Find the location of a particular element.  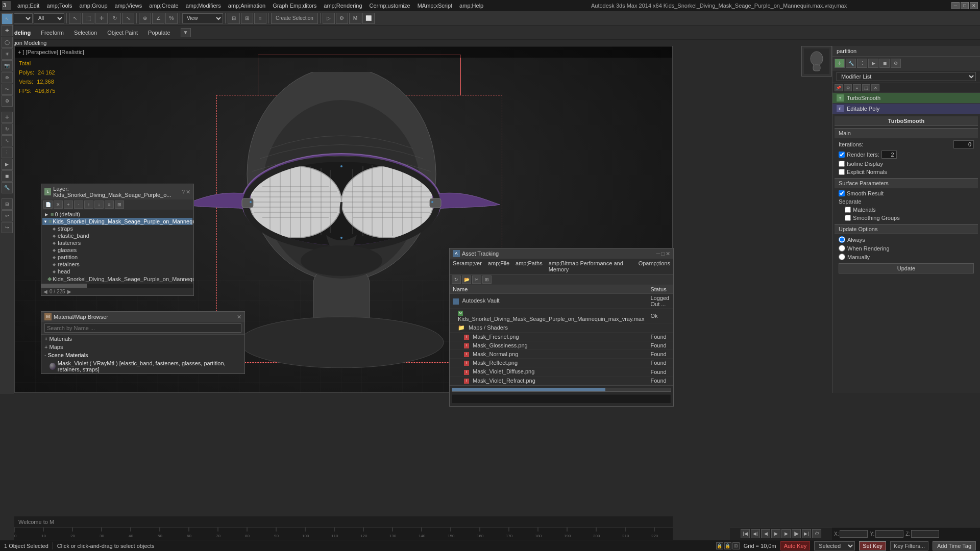

tool-systems: ⚙ is located at coordinates (7, 101).